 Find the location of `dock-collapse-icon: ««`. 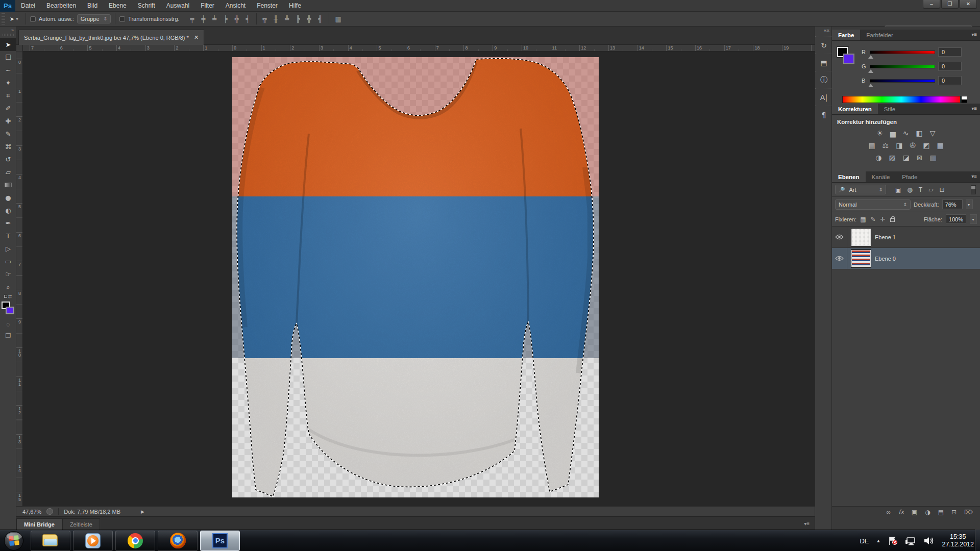

dock-collapse-icon: «« is located at coordinates (823, 32).